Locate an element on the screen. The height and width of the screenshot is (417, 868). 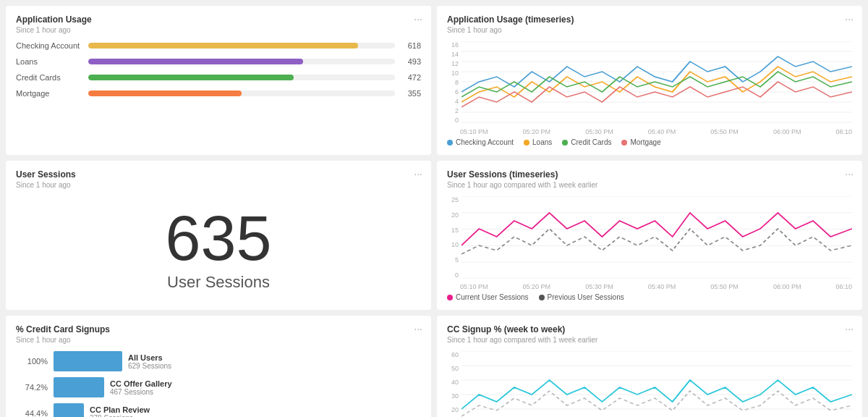
cc-bar-label: CC Offer Gallery is located at coordinates (141, 384).